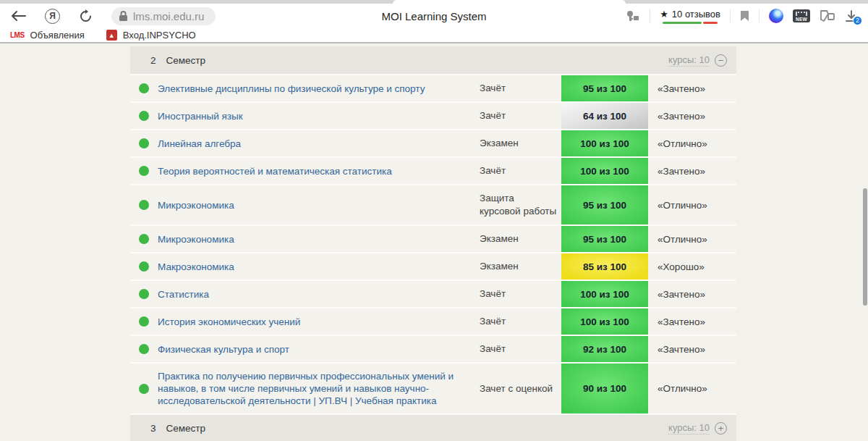 The image size is (868, 441). Describe the element at coordinates (605, 266) in the screenshot. I see `score-text: 85 из 100` at that location.